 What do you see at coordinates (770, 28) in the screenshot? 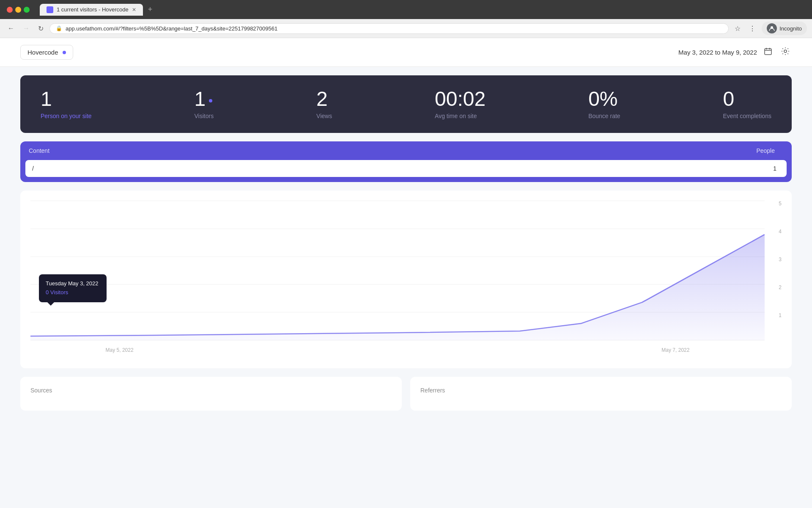
I see `toolbar-actions: ☆ ⋮ Incognito` at bounding box center [770, 28].